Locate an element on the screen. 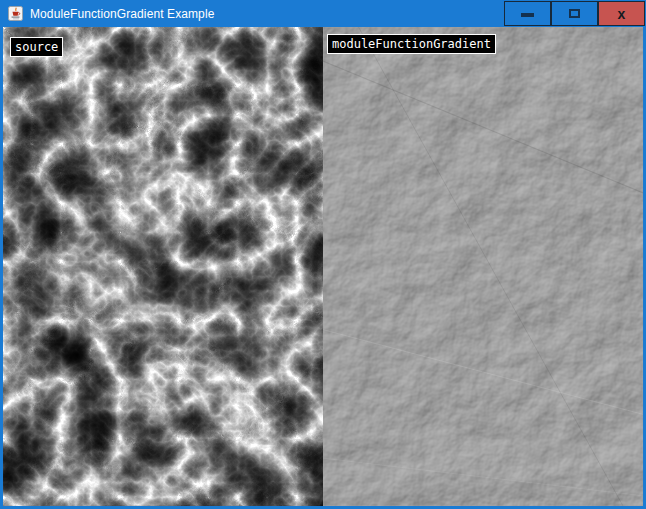 The image size is (646, 509). titlebar: ModuleFunctionGradient Example x is located at coordinates (323, 14).